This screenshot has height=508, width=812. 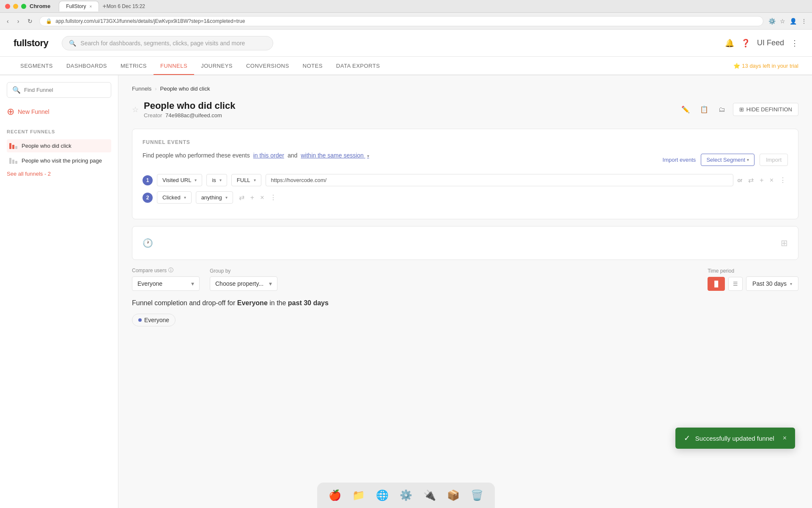 I want to click on nav-data-exports: DATA EXPORTS, so click(x=358, y=66).